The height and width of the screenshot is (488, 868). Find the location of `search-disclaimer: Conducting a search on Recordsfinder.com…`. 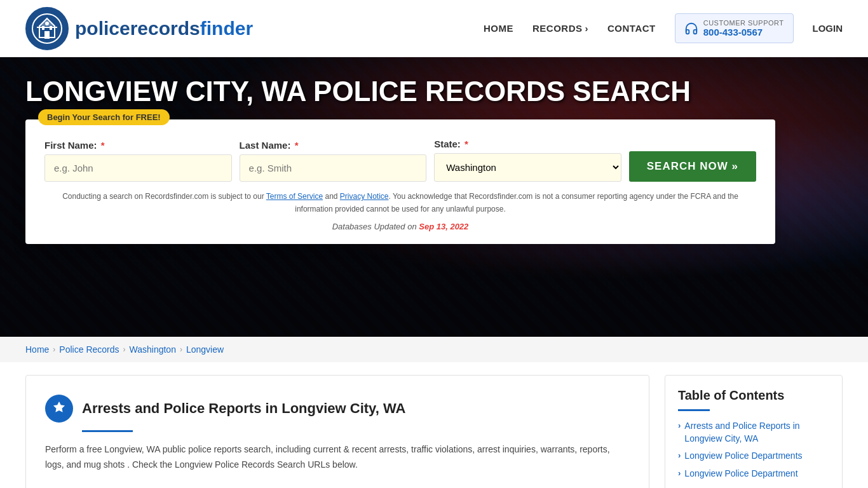

search-disclaimer: Conducting a search on Recordsfinder.com… is located at coordinates (400, 203).